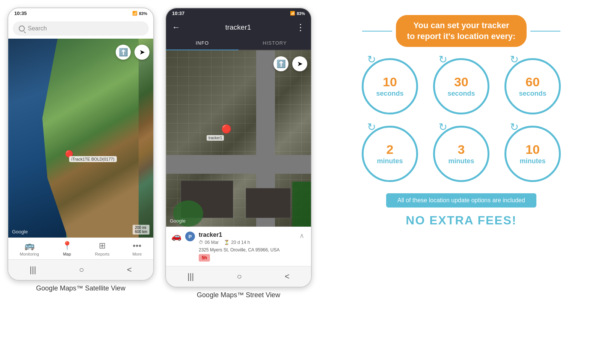 This screenshot has height=364, width=607. I want to click on phone1-status-bar: 10:35 📶 83%, so click(81, 14).